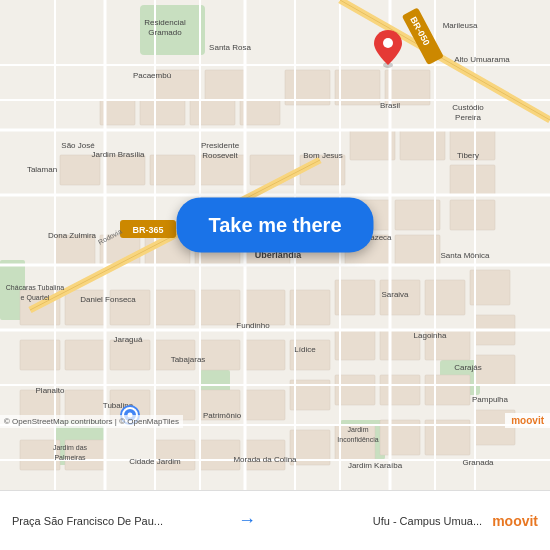  Describe the element at coordinates (36, 298) in the screenshot. I see `svg-text: e Quartel` at that location.